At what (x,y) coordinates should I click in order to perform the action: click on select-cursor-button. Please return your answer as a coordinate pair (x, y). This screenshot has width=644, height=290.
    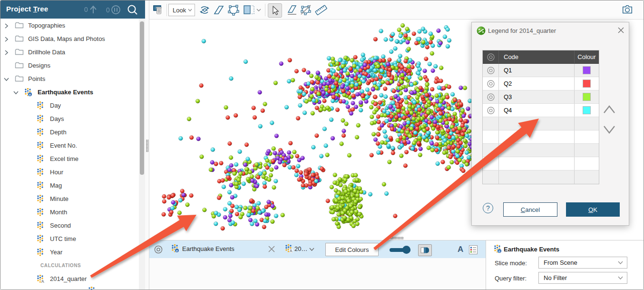
    Looking at the image, I should click on (275, 10).